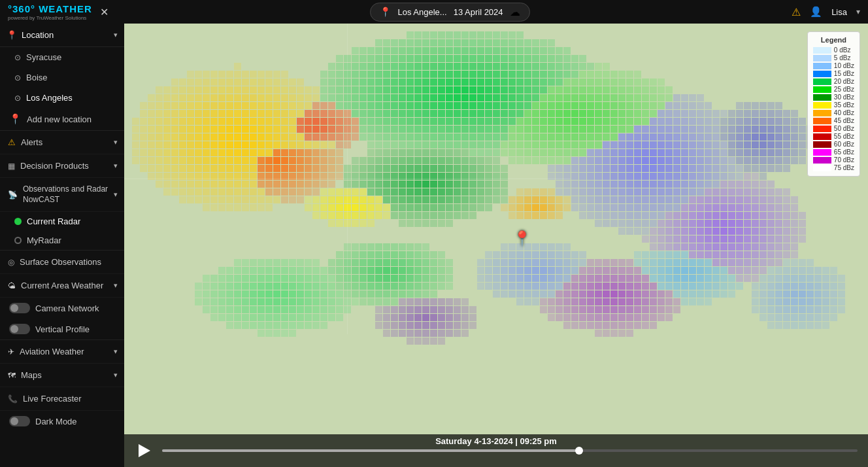 This screenshot has width=868, height=467. I want to click on decision-products-left: ▦ Decision Products, so click(48, 166).